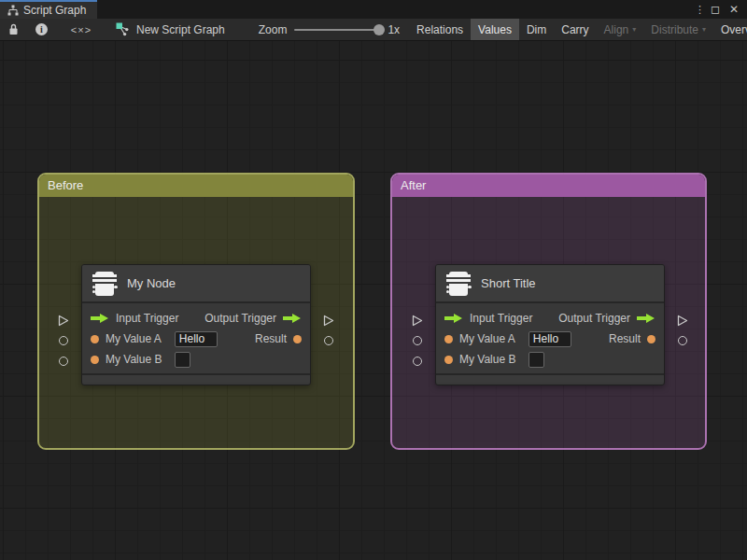 This screenshot has height=560, width=747. What do you see at coordinates (337, 30) in the screenshot?
I see `zoom-slider` at bounding box center [337, 30].